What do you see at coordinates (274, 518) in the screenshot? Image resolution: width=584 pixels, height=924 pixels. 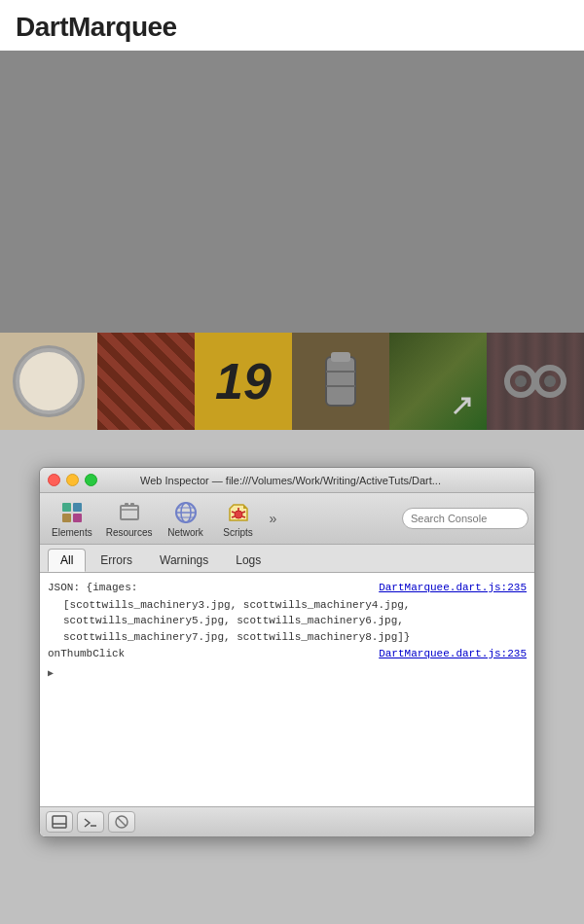 I see `more-tools-button: »` at bounding box center [274, 518].